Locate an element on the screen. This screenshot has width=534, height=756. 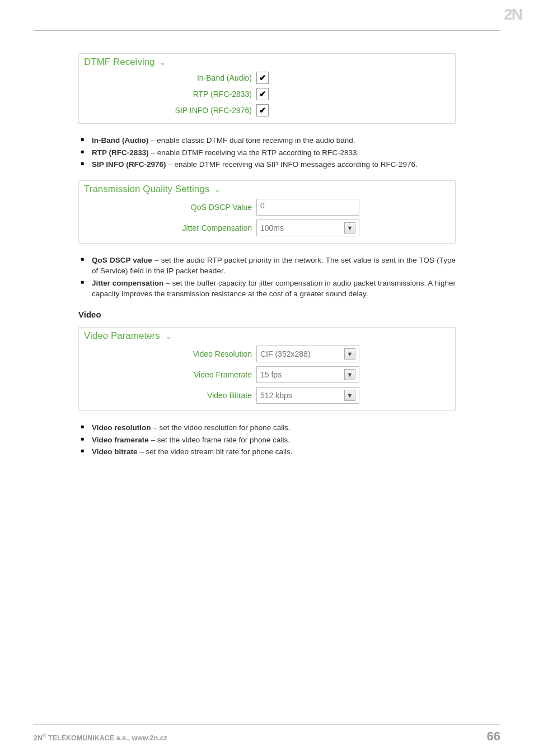
note-rtp-term: RTP (RFC-2833) is located at coordinates (120, 152).